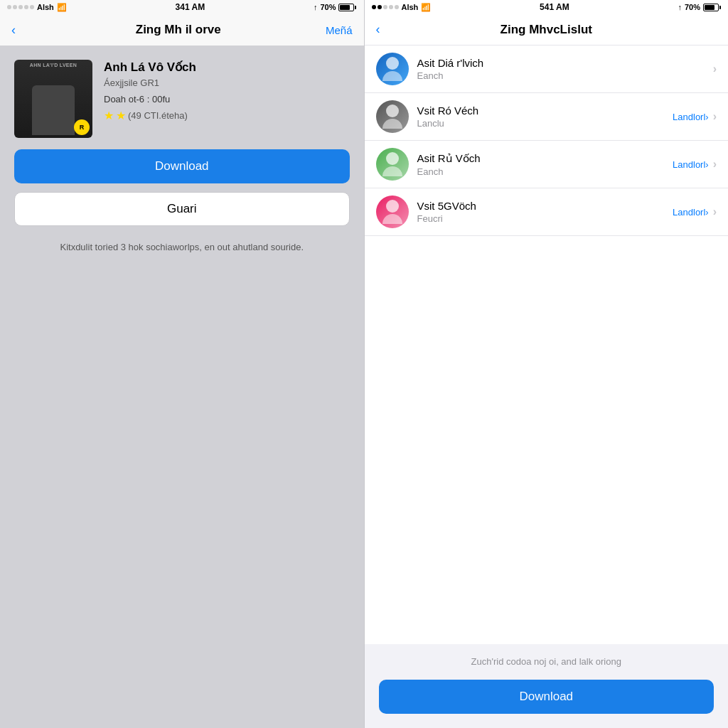  Describe the element at coordinates (391, 7) in the screenshot. I see `signal-dot-r4` at that location.